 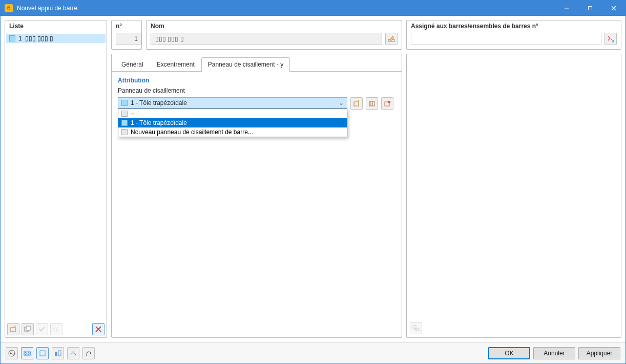 What do you see at coordinates (233, 103) in the screenshot?
I see `combo-selected-text: 1 - Tôle trapézoïdale` at bounding box center [233, 103].